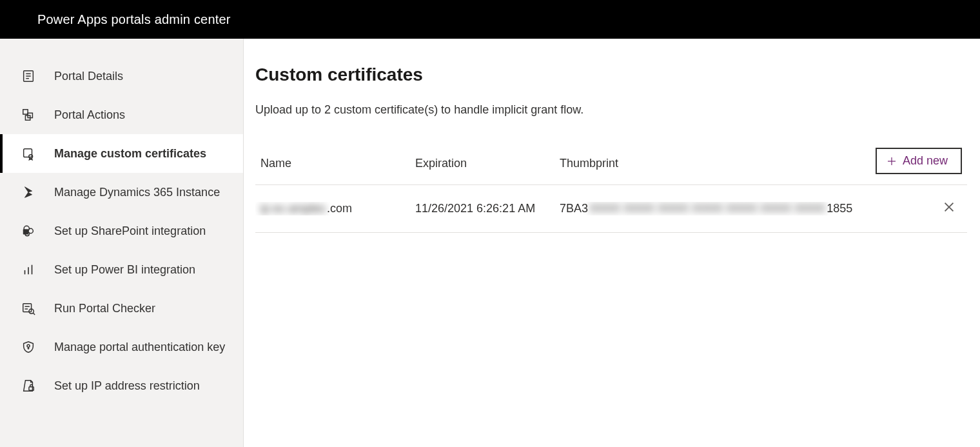 The height and width of the screenshot is (447, 980). What do you see at coordinates (121, 192) in the screenshot?
I see `sidebar-item-manage-dynamics: Manage Dynamics 365 Instance` at bounding box center [121, 192].